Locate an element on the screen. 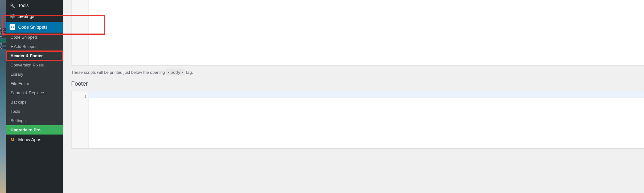 The height and width of the screenshot is (193, 644). line-number: 1 is located at coordinates (79, 96).